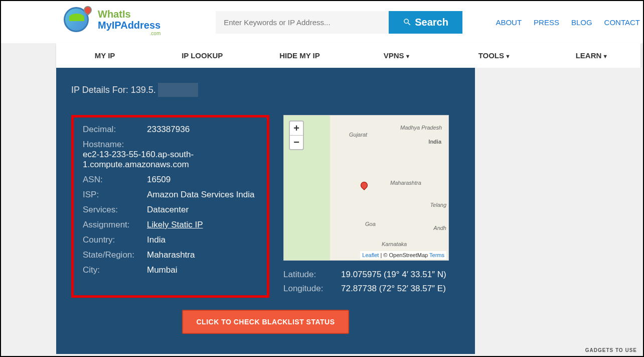 The width and height of the screenshot is (644, 357). Describe the element at coordinates (421, 128) in the screenshot. I see `map-region-label: Madhya Pradesh` at that location.